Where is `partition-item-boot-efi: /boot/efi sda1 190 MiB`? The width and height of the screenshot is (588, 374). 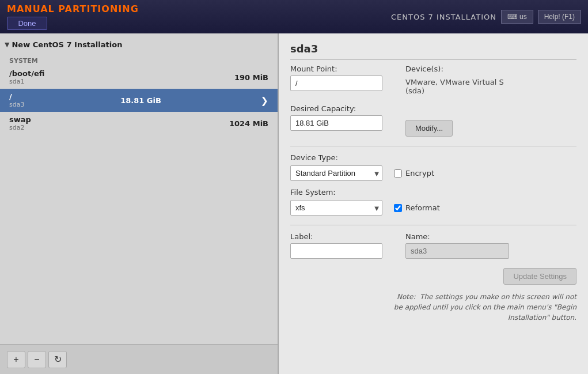
partition-item-boot-efi: /boot/efi sda1 190 MiB is located at coordinates (139, 77).